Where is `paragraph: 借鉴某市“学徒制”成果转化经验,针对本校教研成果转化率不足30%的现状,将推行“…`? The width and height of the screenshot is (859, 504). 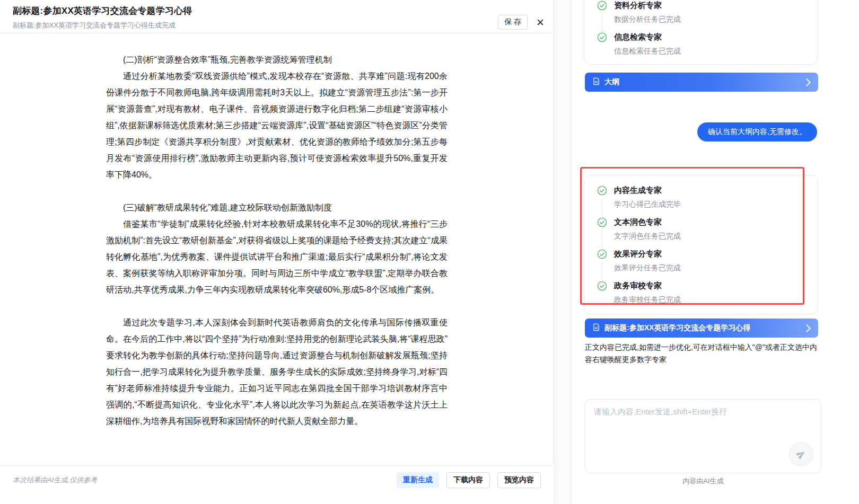 paragraph: 借鉴某市“学徒制”成果转化经验,针对本校教研成果转化率不足30%的现状,将推行“… is located at coordinates (277, 257).